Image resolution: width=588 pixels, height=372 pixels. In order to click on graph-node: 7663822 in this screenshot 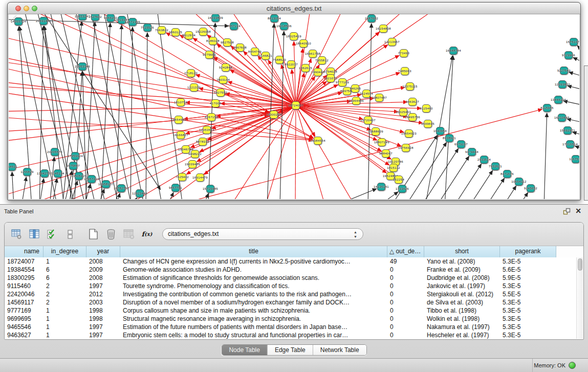, I will do `click(162, 30)`.